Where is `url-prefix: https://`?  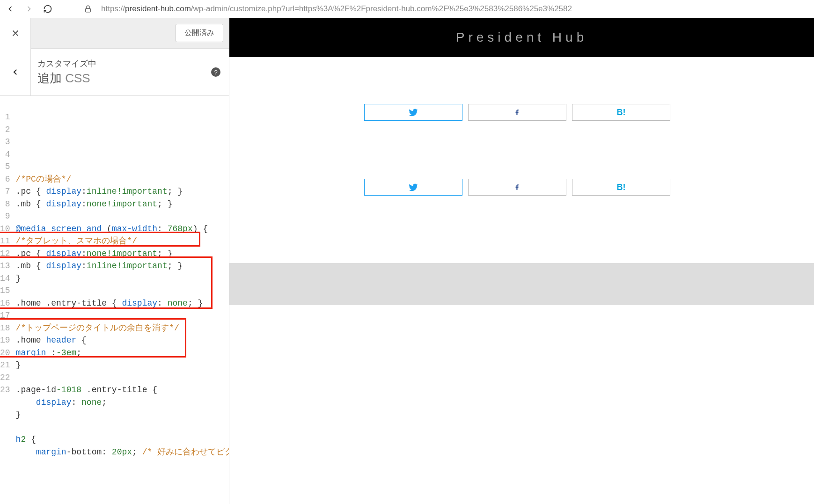 url-prefix: https:// is located at coordinates (113, 8).